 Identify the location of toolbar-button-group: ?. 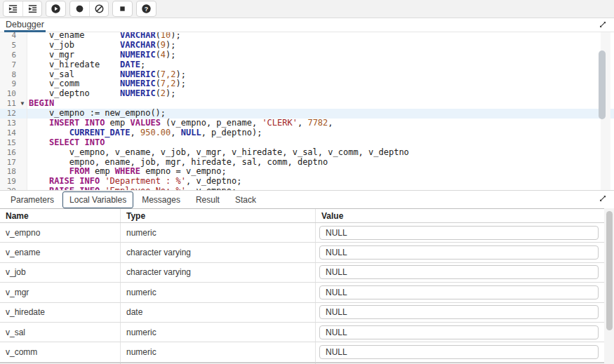
(146, 8).